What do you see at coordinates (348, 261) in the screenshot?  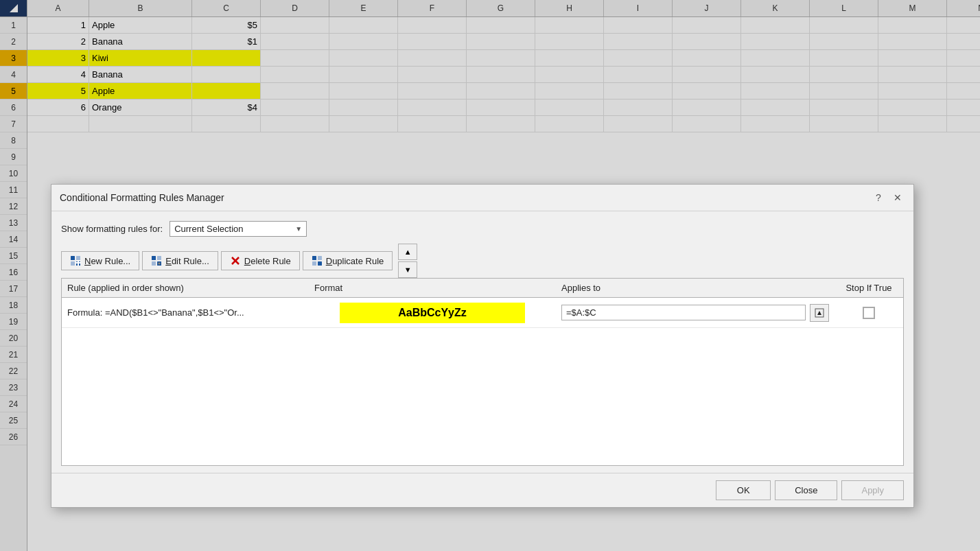 I see `duplicate-rule-button: Duplicate Rule` at bounding box center [348, 261].